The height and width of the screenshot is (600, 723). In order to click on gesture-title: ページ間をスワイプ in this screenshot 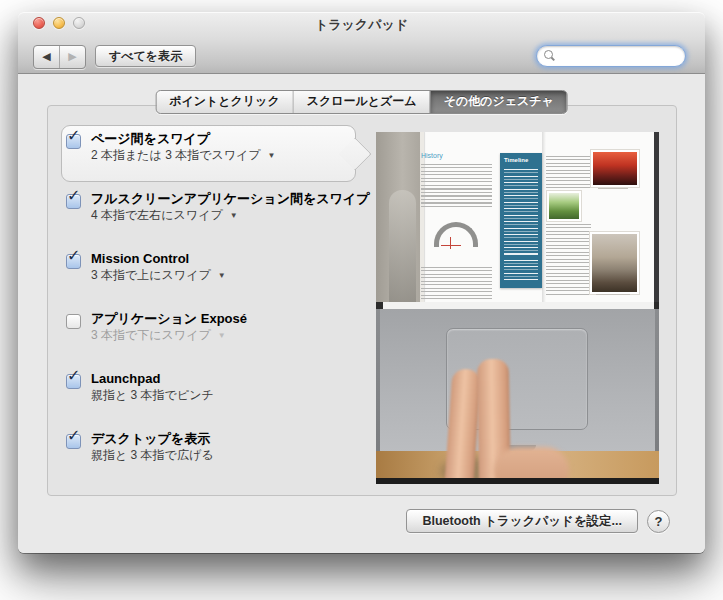, I will do `click(184, 139)`.